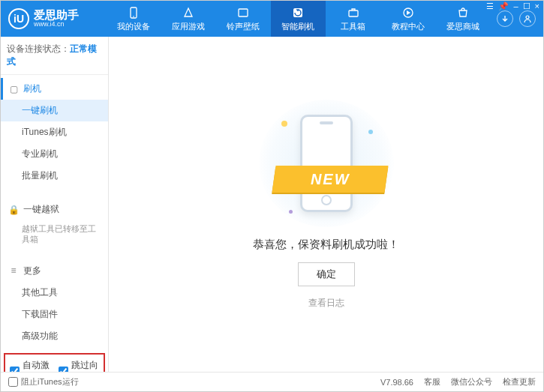  Describe the element at coordinates (272, 382) in the screenshot. I see `footer: 阻止iTunes运行 V7.98.66 客服 微信公众号 检查更新` at that location.